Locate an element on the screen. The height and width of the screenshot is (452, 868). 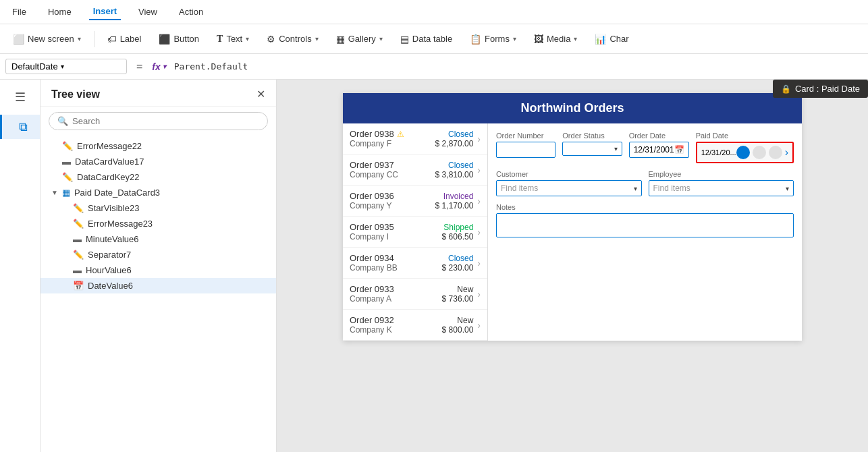
employee-select-chevron: ▾ is located at coordinates (787, 189).